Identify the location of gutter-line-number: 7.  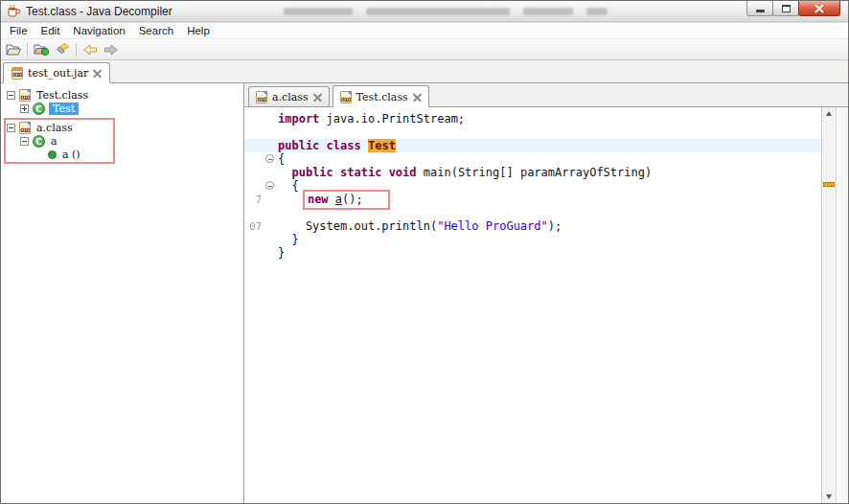
(254, 199).